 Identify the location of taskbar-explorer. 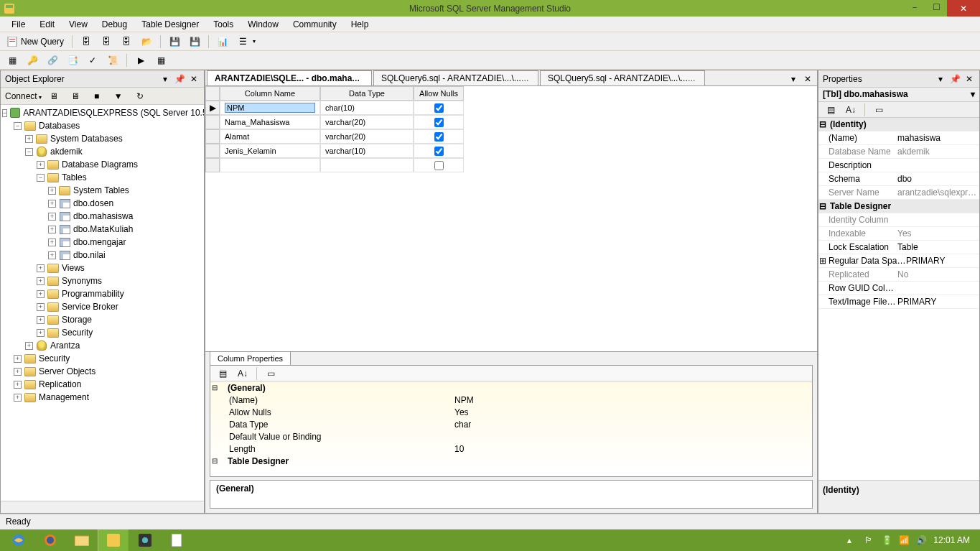
(82, 540).